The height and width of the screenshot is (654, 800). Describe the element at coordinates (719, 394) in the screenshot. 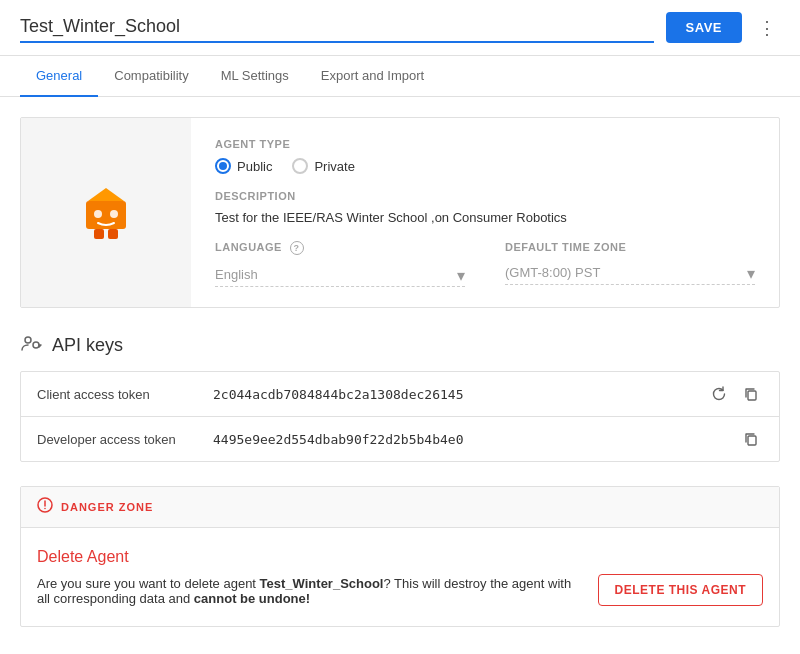

I see `refresh-client-token-button` at that location.